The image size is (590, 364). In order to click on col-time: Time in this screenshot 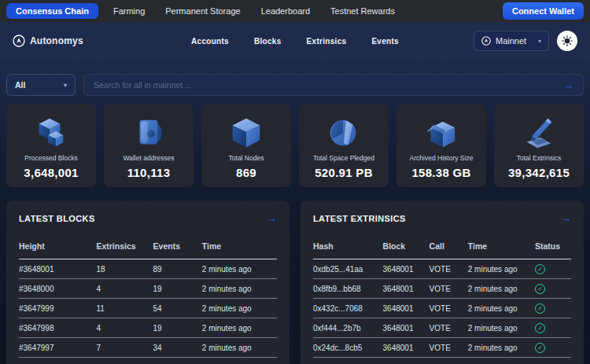, I will do `click(239, 246)`.